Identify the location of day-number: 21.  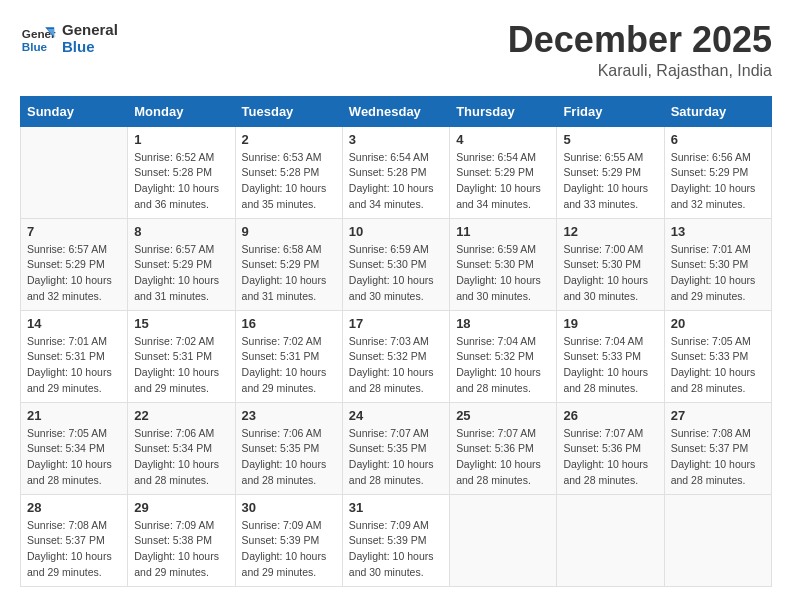
(74, 416).